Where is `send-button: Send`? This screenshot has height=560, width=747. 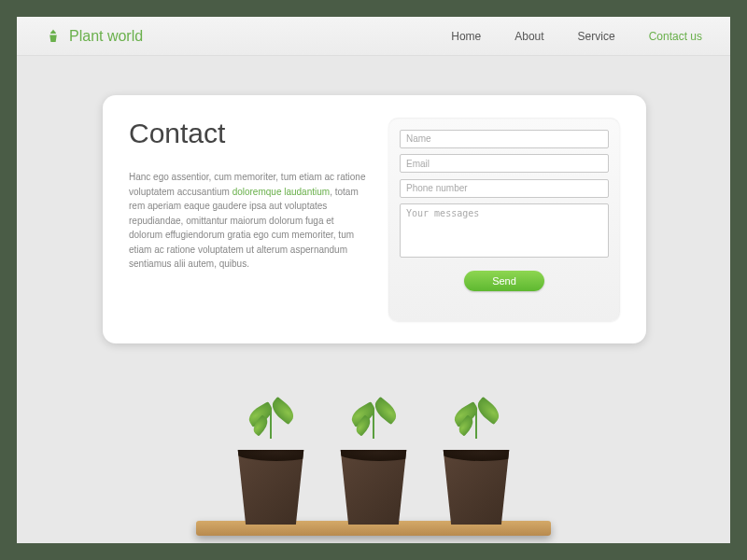 send-button: Send is located at coordinates (504, 281).